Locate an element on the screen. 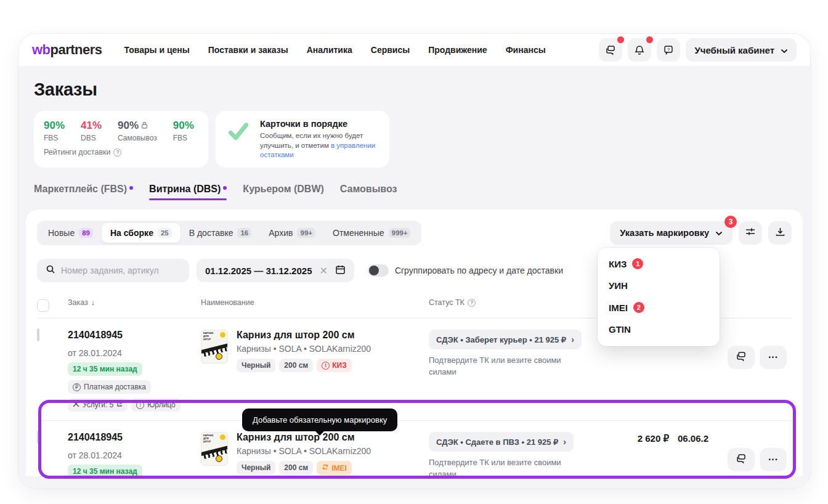 This screenshot has width=828, height=504. group-toggle is located at coordinates (378, 270).